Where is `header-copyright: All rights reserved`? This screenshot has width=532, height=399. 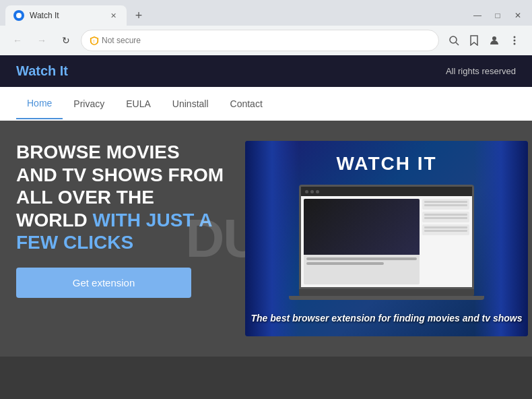
header-copyright: All rights reserved is located at coordinates (481, 71).